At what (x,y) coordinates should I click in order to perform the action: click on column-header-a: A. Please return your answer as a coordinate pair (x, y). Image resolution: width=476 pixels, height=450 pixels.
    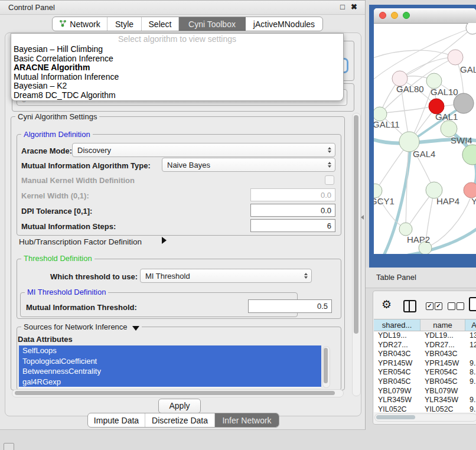
    Looking at the image, I should click on (471, 325).